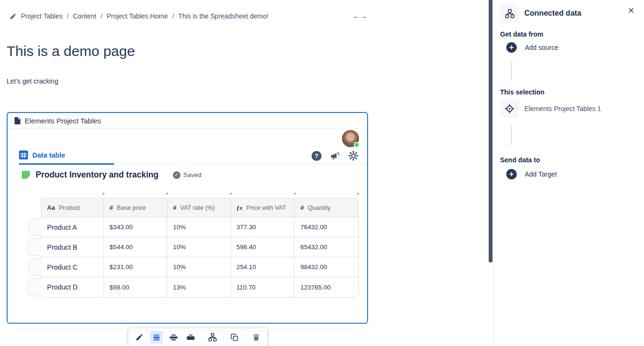 This screenshot has width=644, height=346. I want to click on tabbar-actions: ?, so click(335, 156).